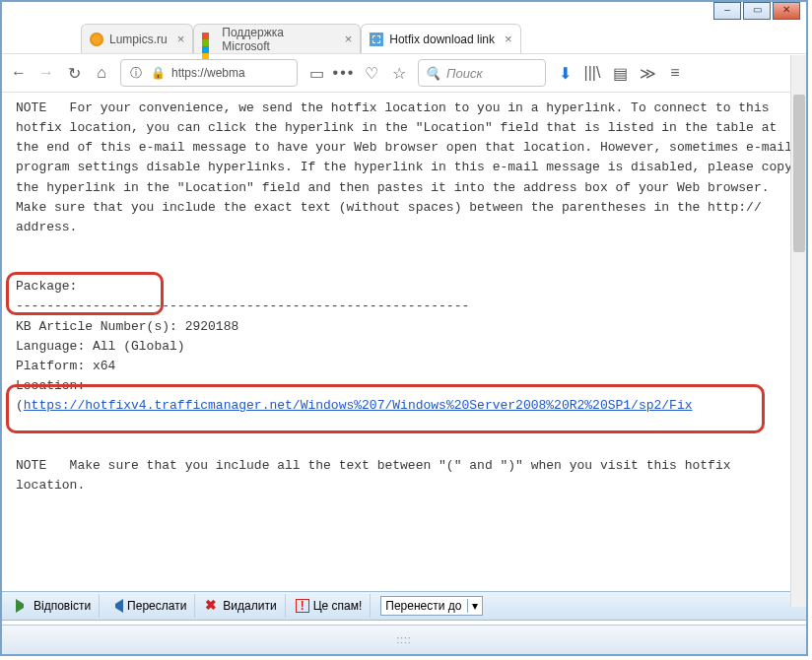 Image resolution: width=812 pixels, height=660 pixels. I want to click on delete-label: Видалити, so click(249, 606).